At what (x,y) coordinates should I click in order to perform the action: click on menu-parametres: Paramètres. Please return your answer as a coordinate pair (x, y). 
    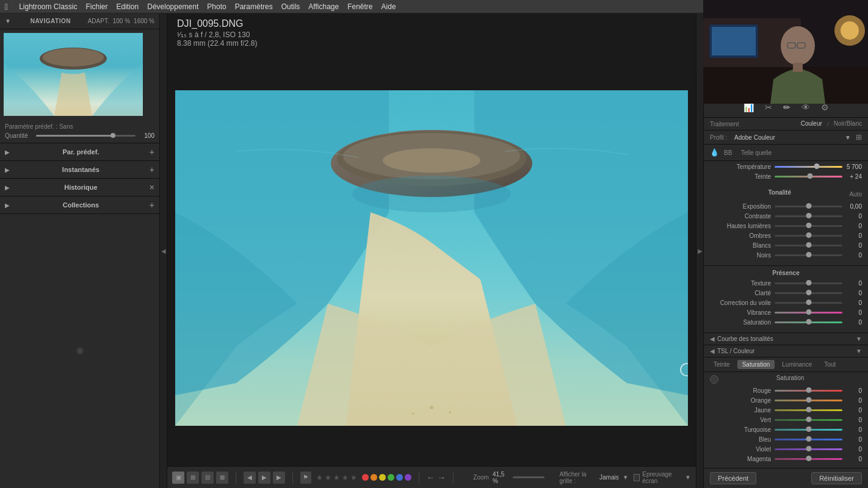
    Looking at the image, I should click on (254, 7).